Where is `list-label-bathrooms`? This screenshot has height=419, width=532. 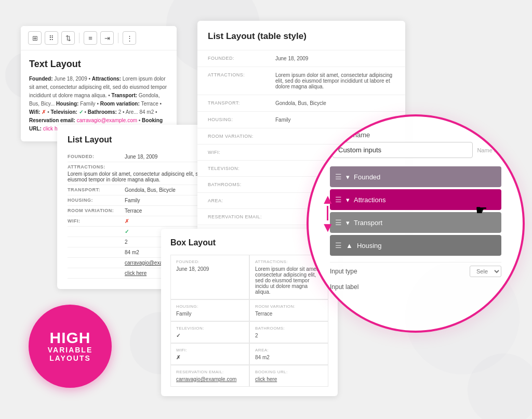 list-label-bathrooms is located at coordinates (96, 242).